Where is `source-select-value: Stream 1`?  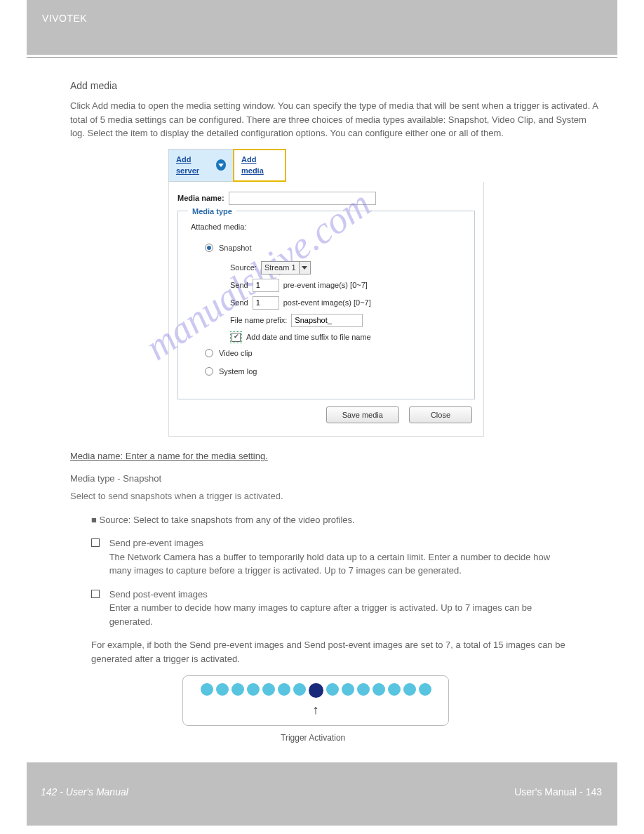 source-select-value: Stream 1 is located at coordinates (281, 268).